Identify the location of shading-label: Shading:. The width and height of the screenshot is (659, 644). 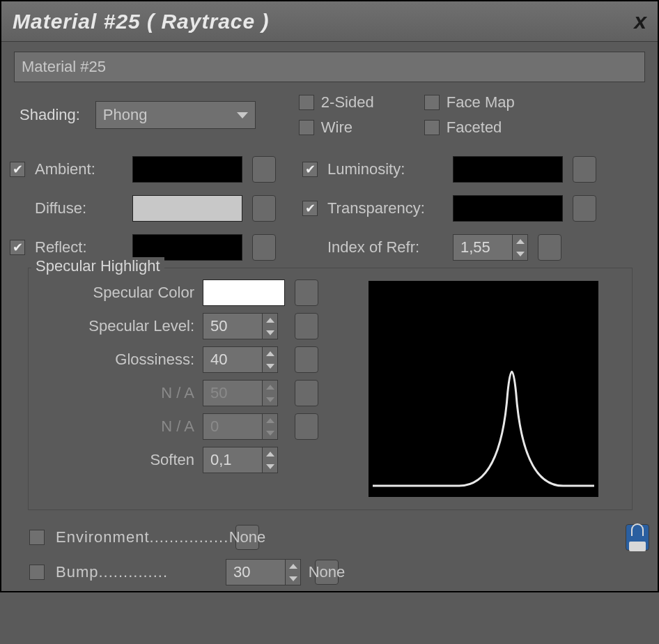
(50, 115).